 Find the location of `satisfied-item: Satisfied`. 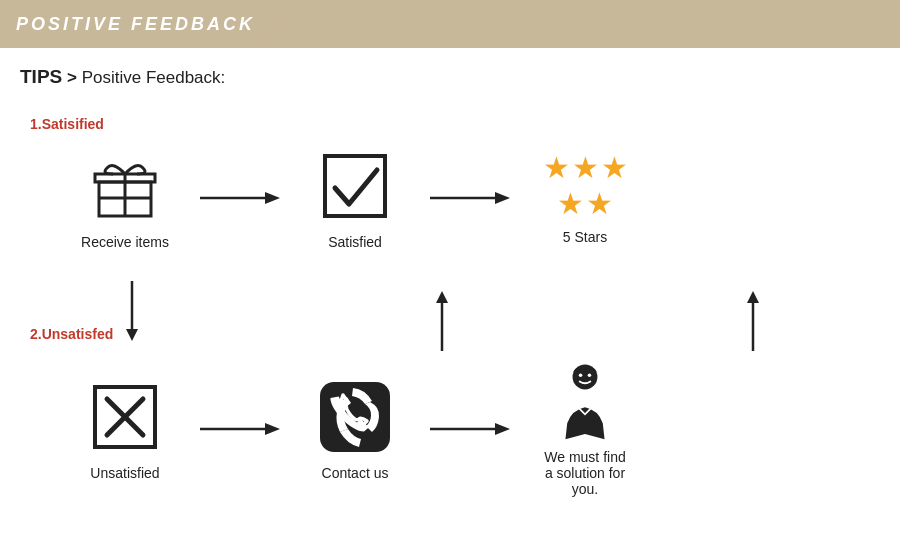

satisfied-item: Satisfied is located at coordinates (355, 198).